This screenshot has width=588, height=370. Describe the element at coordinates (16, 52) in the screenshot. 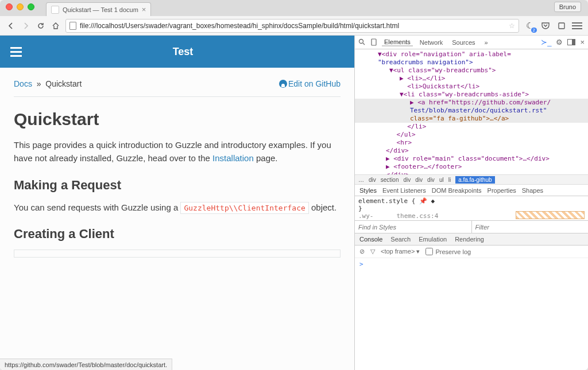

I see `nav-toggle-button` at that location.